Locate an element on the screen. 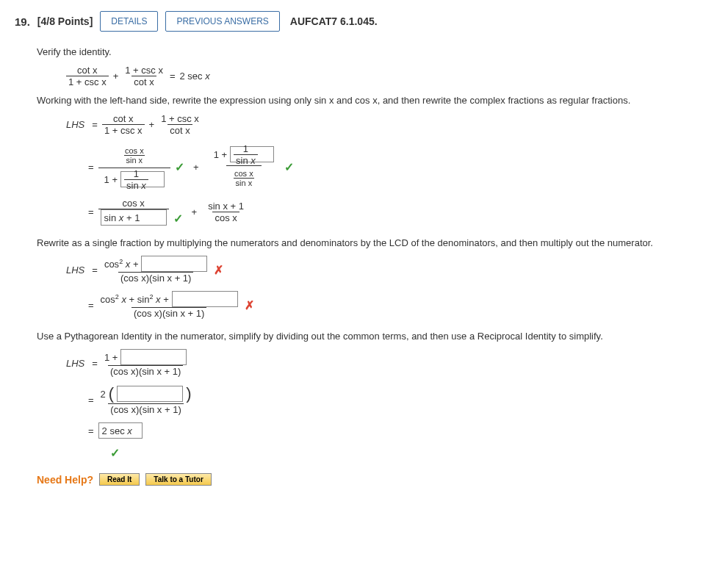 The height and width of the screenshot is (565, 728). identity-equation: cot x 1 + csc x + 1 + csc x cot x = 2 se… is located at coordinates (389, 76).